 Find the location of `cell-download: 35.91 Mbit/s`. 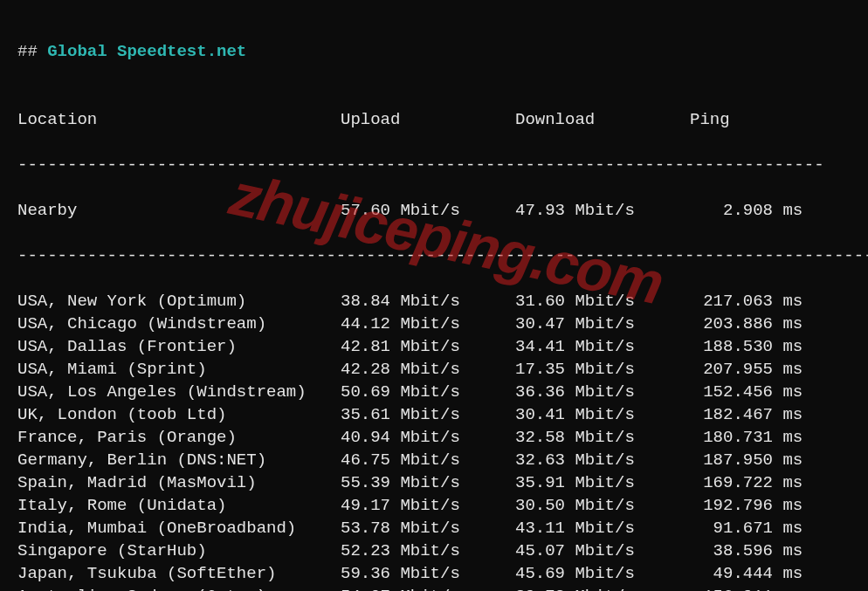

cell-download: 35.91 Mbit/s is located at coordinates (603, 483).